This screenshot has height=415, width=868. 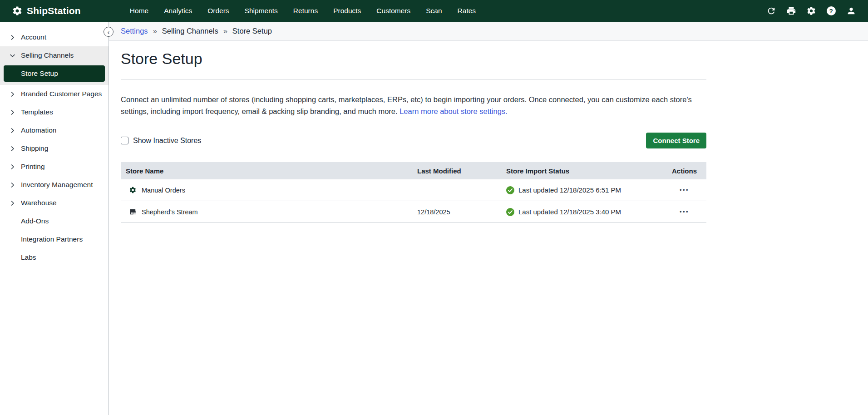 I want to click on brand-name: ShipStation, so click(x=54, y=11).